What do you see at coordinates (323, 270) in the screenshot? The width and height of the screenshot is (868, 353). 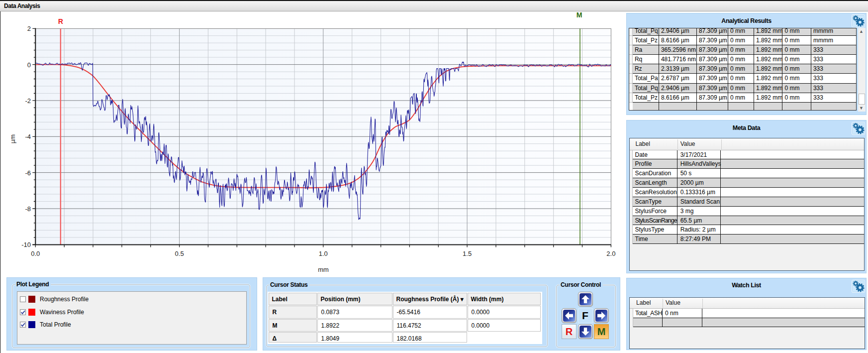 I see `svg-text: mm` at bounding box center [323, 270].